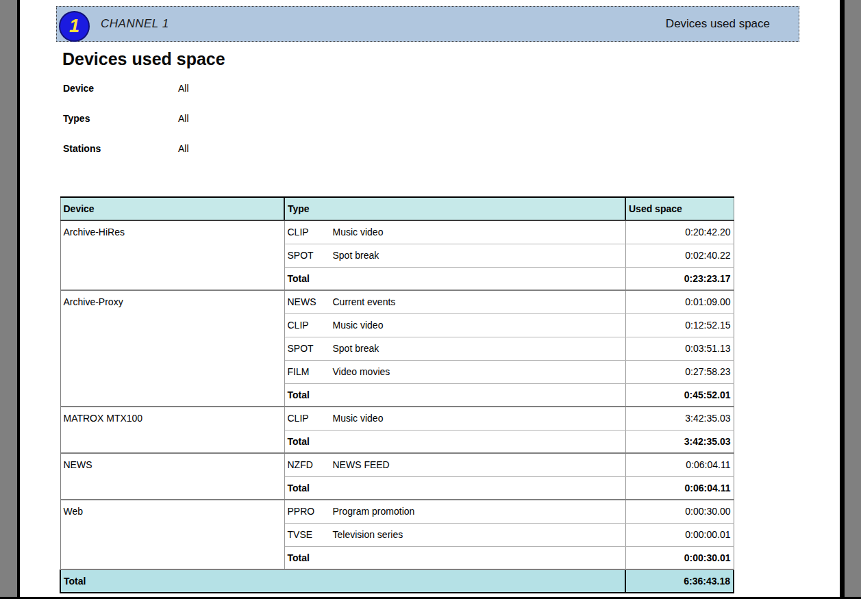  What do you see at coordinates (173, 209) in the screenshot?
I see `column-header-device: Device` at bounding box center [173, 209].